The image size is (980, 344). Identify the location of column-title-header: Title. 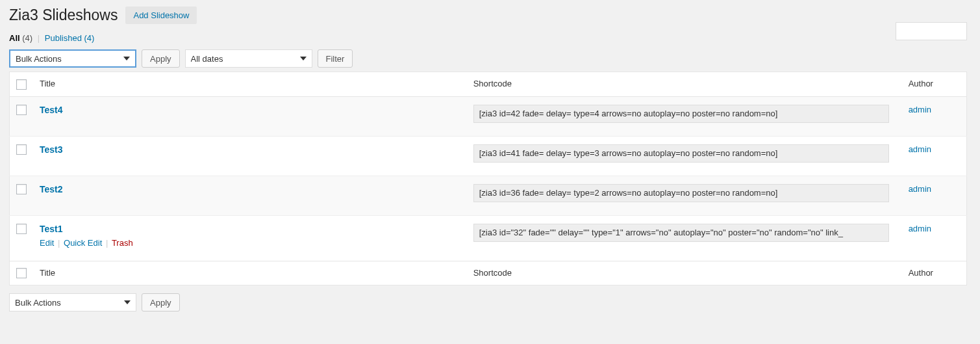
(250, 85).